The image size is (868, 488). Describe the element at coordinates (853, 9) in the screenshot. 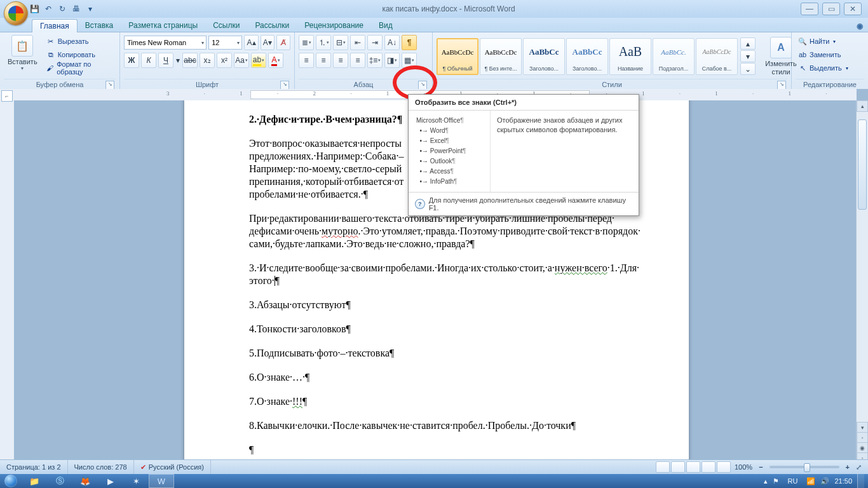

I see `close-button: ✕` at that location.